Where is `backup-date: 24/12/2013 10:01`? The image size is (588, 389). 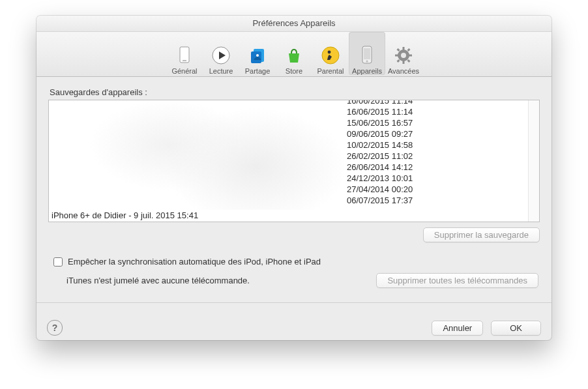
backup-date: 24/12/2013 10:01 is located at coordinates (437, 179).